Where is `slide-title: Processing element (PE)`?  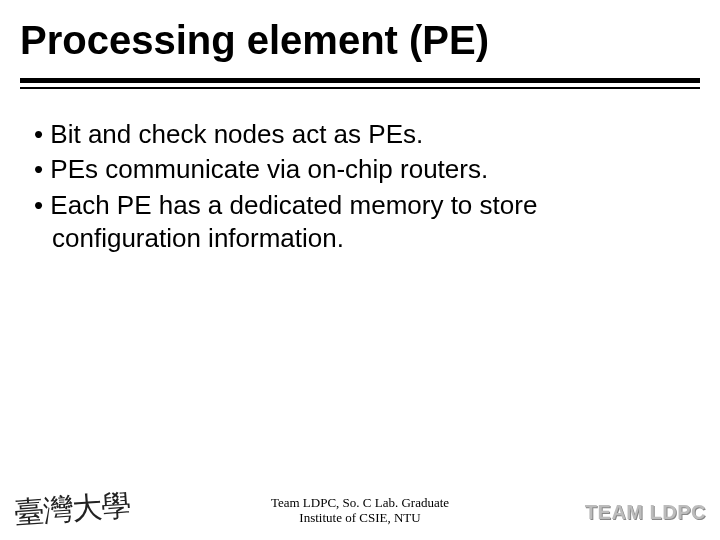 slide-title: Processing element (PE) is located at coordinates (360, 40).